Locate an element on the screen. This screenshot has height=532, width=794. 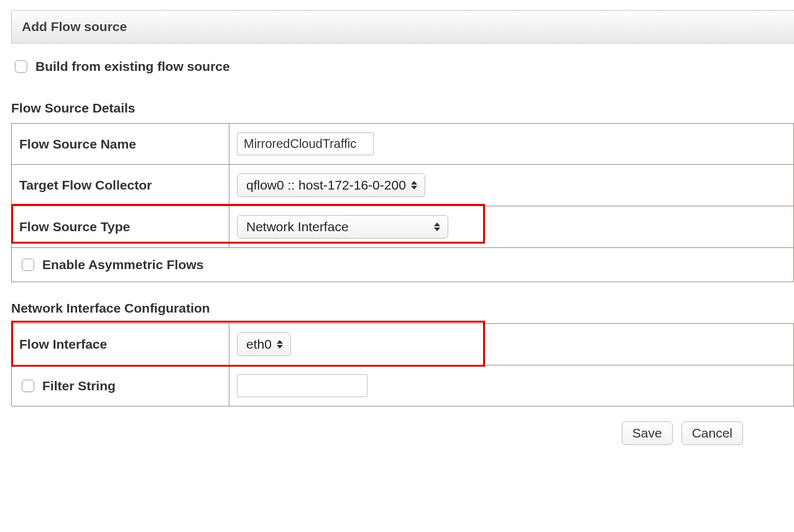
button-row: Save Cancel is located at coordinates (403, 426).